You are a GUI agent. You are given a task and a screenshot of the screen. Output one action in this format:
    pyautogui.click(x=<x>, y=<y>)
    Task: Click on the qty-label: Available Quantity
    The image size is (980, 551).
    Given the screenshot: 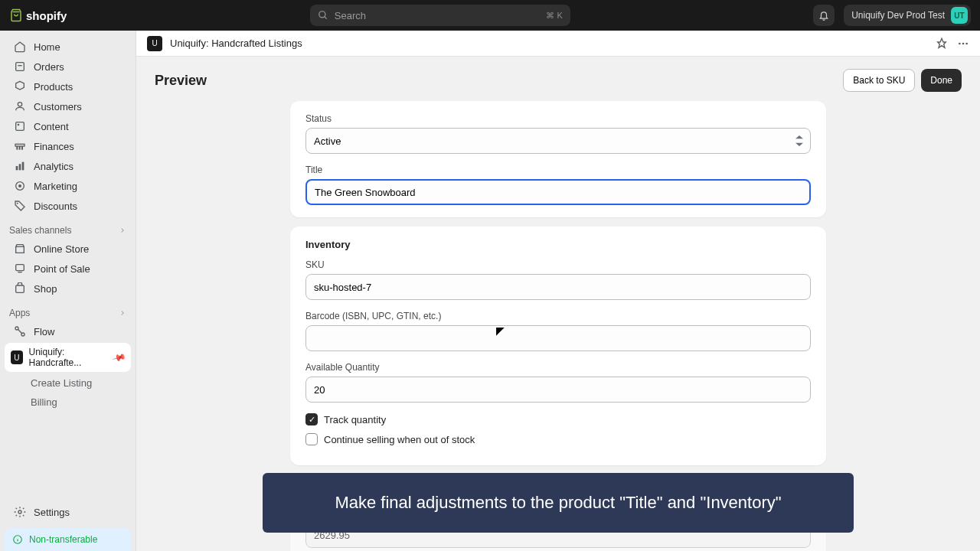 What is the action you would take?
    pyautogui.click(x=558, y=367)
    